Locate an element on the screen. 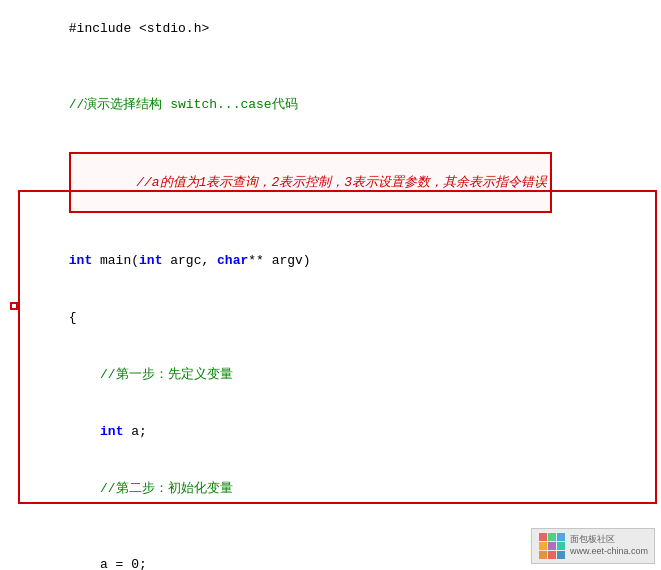 This screenshot has height=570, width=661. code-line: { is located at coordinates (340, 318).